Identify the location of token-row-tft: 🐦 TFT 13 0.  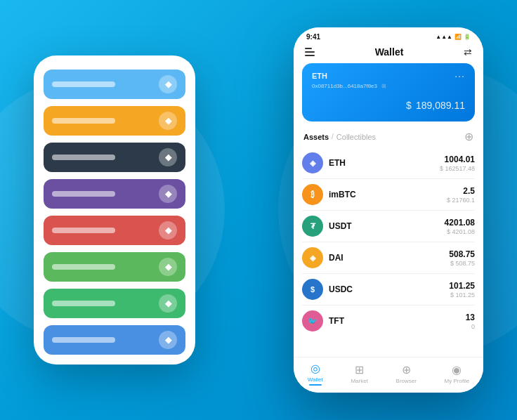
(388, 321).